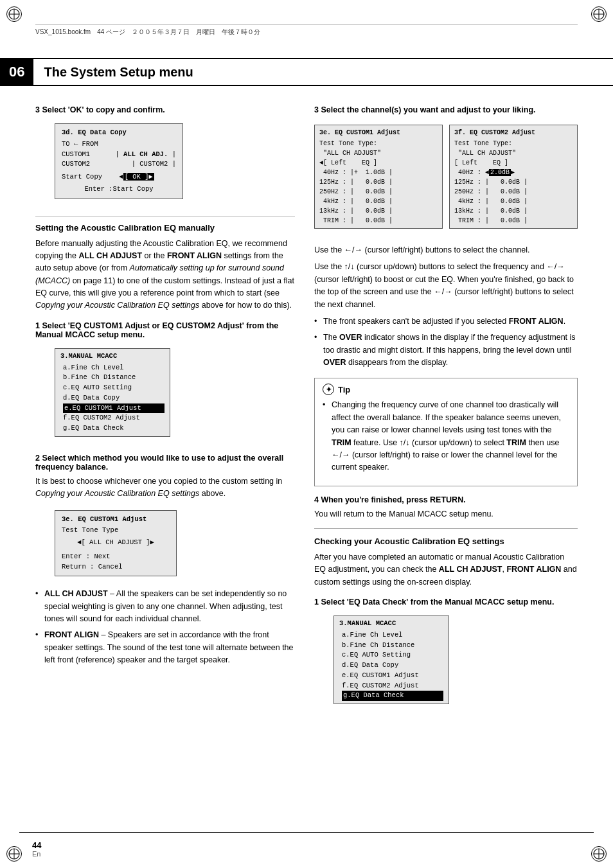 The height and width of the screenshot is (868, 613). What do you see at coordinates (446, 321) in the screenshot?
I see `bullet-front-align-note: The front speakers can't be adjusted if …` at bounding box center [446, 321].